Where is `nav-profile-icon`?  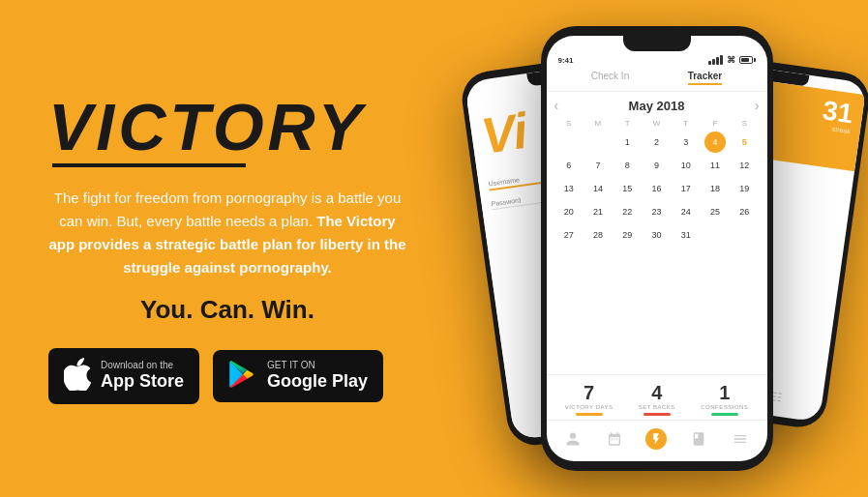
nav-profile-icon is located at coordinates (573, 439).